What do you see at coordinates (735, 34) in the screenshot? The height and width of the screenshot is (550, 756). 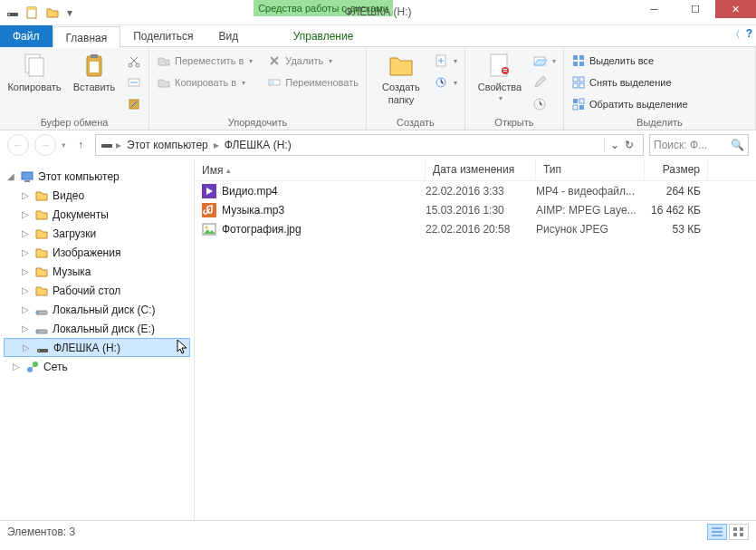 I see `ribbon-collapse-icon: 〈` at bounding box center [735, 34].